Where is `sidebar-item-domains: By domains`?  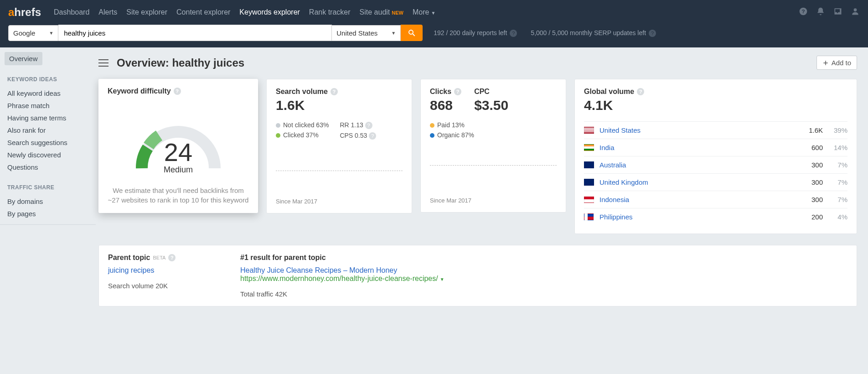 sidebar-item-domains: By domains is located at coordinates (48, 202).